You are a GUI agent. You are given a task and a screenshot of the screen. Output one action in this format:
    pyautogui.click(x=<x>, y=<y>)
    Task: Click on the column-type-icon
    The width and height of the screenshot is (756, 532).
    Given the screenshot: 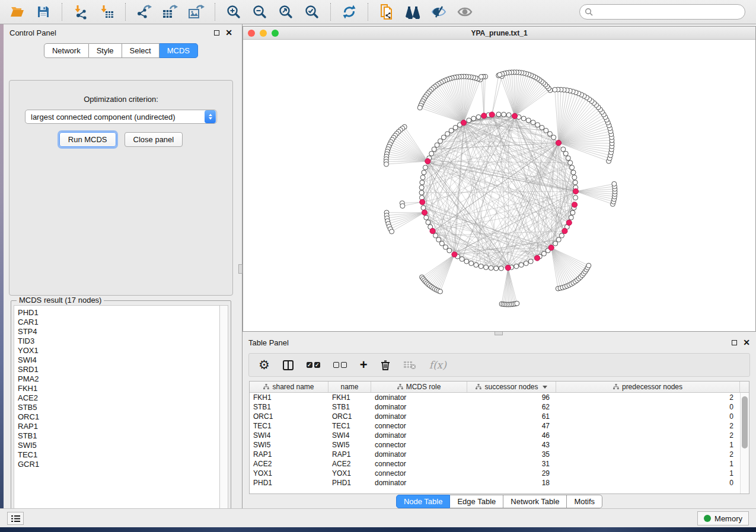 What is the action you would take?
    pyautogui.click(x=400, y=387)
    